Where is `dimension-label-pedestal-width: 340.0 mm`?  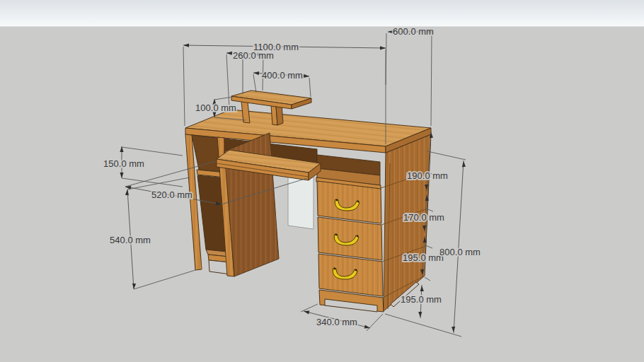
dimension-label-pedestal-width: 340.0 mm is located at coordinates (337, 322).